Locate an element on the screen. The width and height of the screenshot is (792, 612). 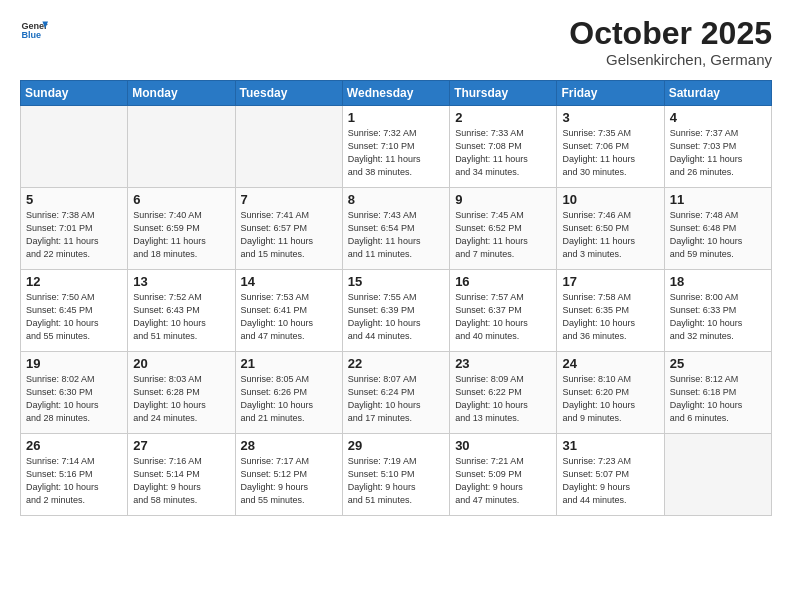
day-cell-3-3: 22Sunrise: 8:07 AM Sunset: 6:24 PM Dayli… is located at coordinates (396, 393).